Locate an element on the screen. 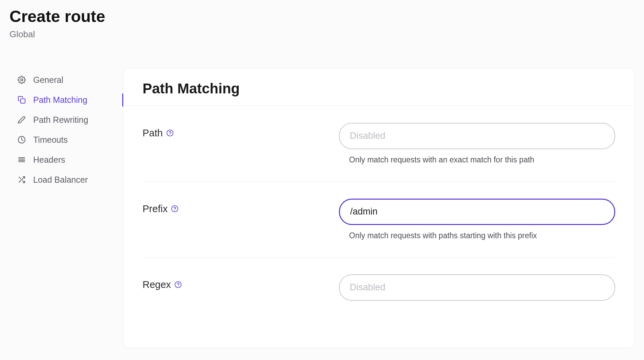  sidebar-item-label: Timeouts is located at coordinates (50, 140).